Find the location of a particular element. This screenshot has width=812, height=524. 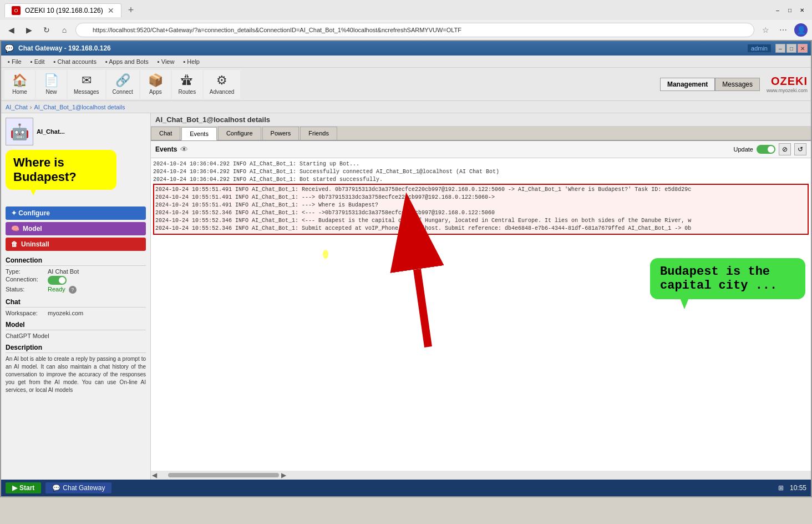

scroll-right-button: ▶ is located at coordinates (284, 475).